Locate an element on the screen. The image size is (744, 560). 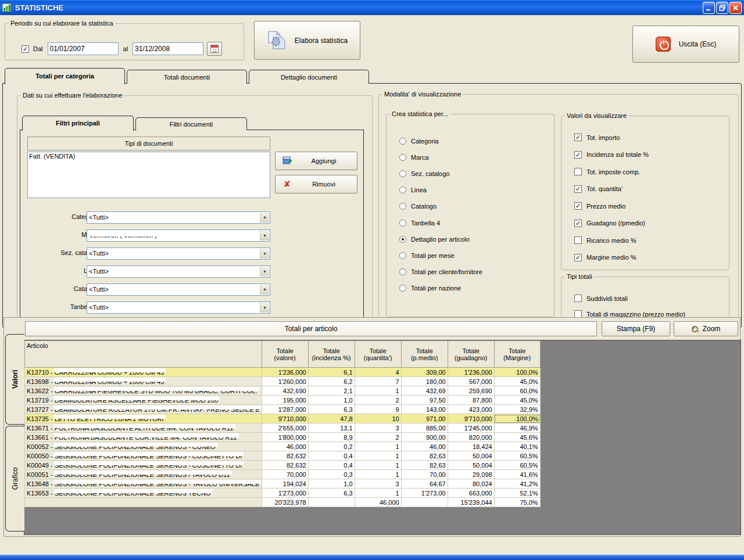
calendar-icon is located at coordinates (214, 49).